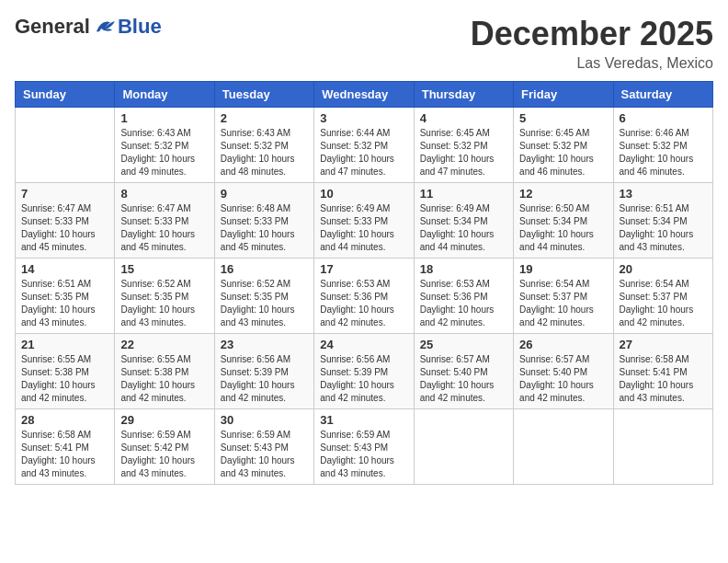 The width and height of the screenshot is (728, 563). What do you see at coordinates (364, 296) in the screenshot?
I see `calendar-week-row: 14Sunrise: 6:51 AMSunset: 5:35 PMDayligh…` at bounding box center [364, 296].